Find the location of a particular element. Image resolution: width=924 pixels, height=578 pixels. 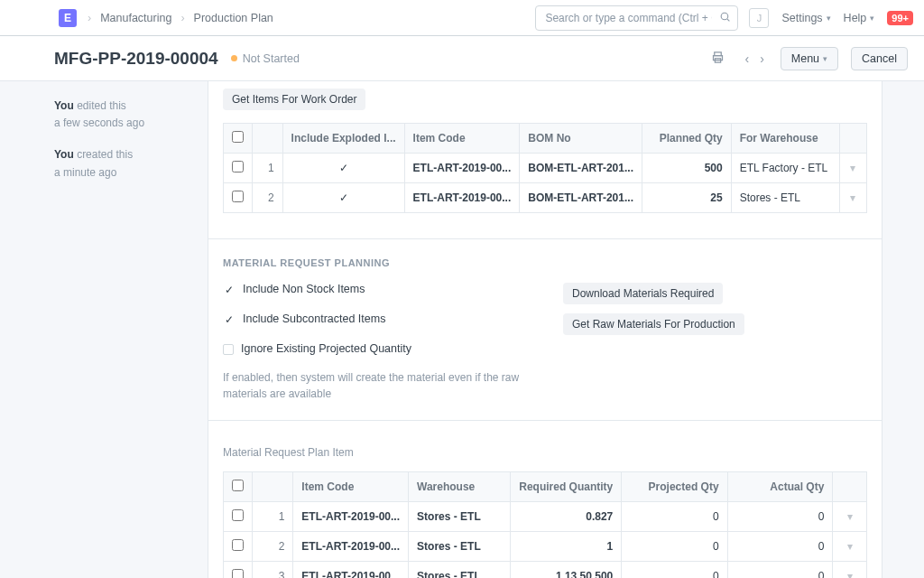

col-warehouse: Warehouse is located at coordinates (460, 486).